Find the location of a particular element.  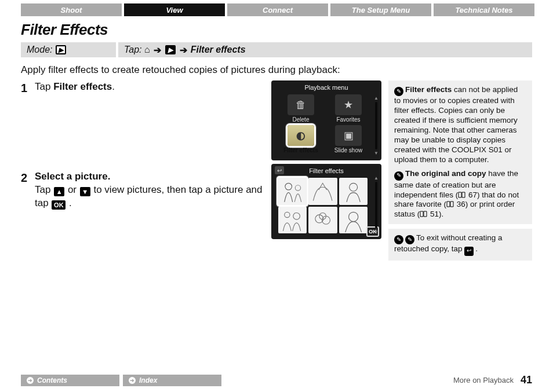

thumbnail-selected is located at coordinates (292, 191).